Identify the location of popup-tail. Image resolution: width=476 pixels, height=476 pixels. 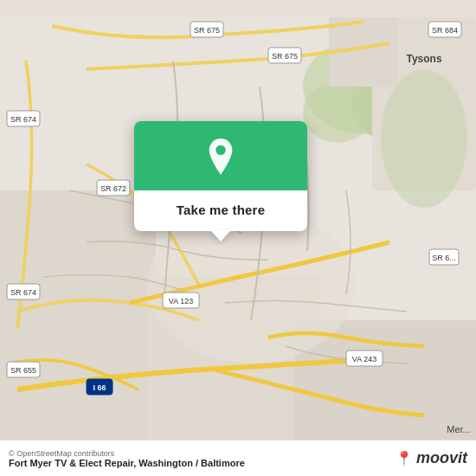
(221, 235).